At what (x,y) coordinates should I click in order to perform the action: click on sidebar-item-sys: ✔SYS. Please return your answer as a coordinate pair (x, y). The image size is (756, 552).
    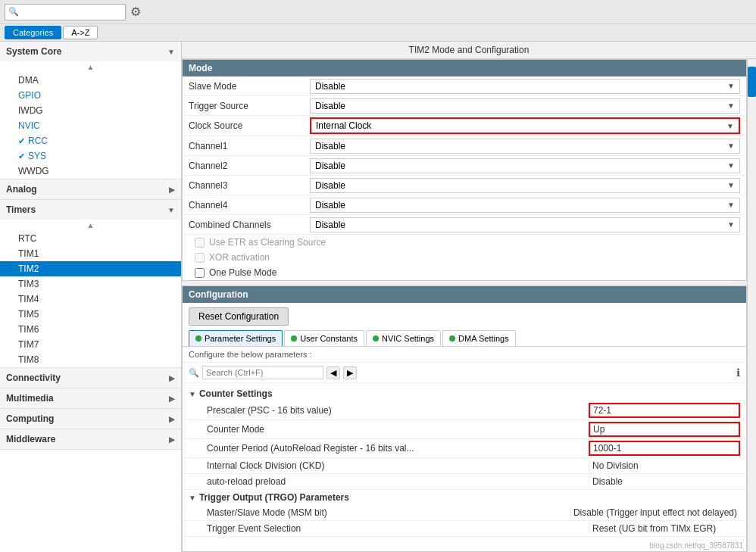
    Looking at the image, I should click on (91, 156).